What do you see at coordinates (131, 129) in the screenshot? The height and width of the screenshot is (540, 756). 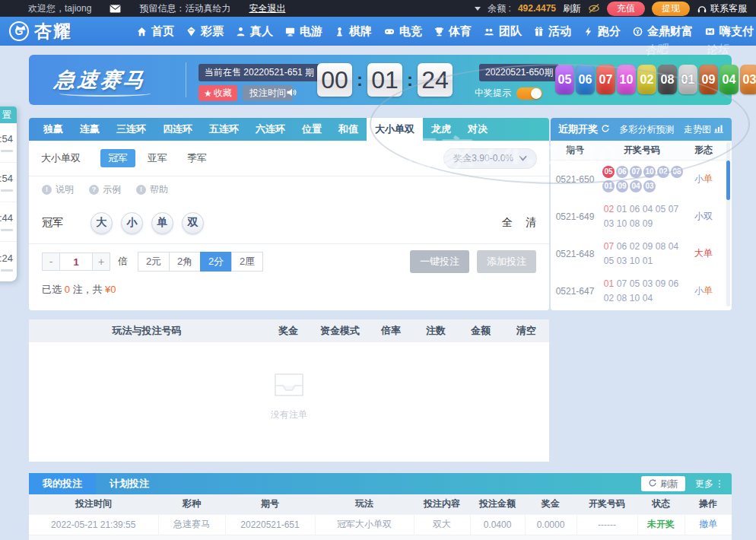 I see `play-tab-2: 三连环` at bounding box center [131, 129].